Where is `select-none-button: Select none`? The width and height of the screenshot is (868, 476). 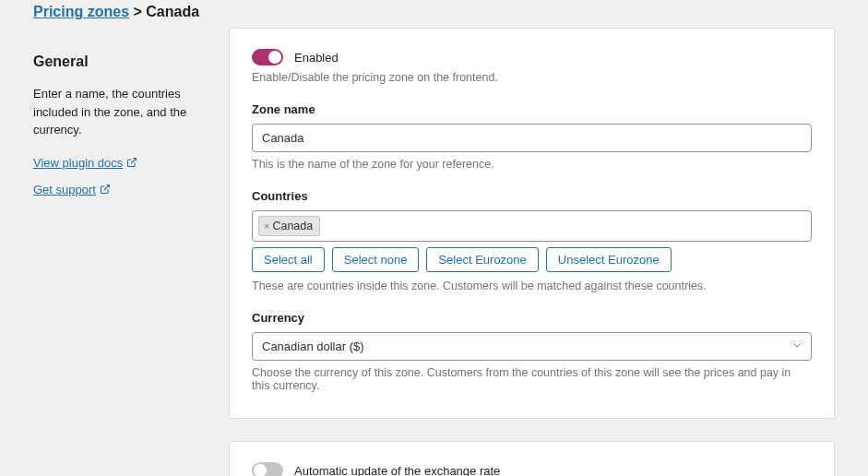 select-none-button: Select none is located at coordinates (376, 260).